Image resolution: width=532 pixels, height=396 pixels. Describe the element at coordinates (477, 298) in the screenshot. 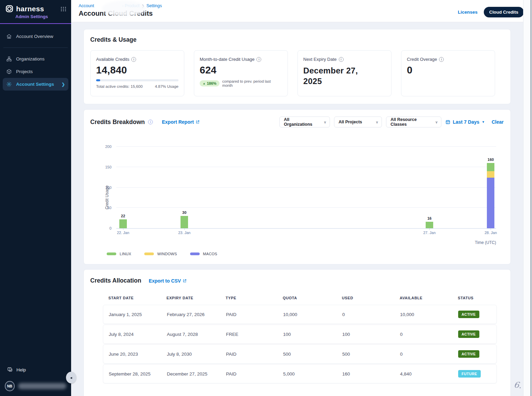

I see `column-header: STATUS` at that location.